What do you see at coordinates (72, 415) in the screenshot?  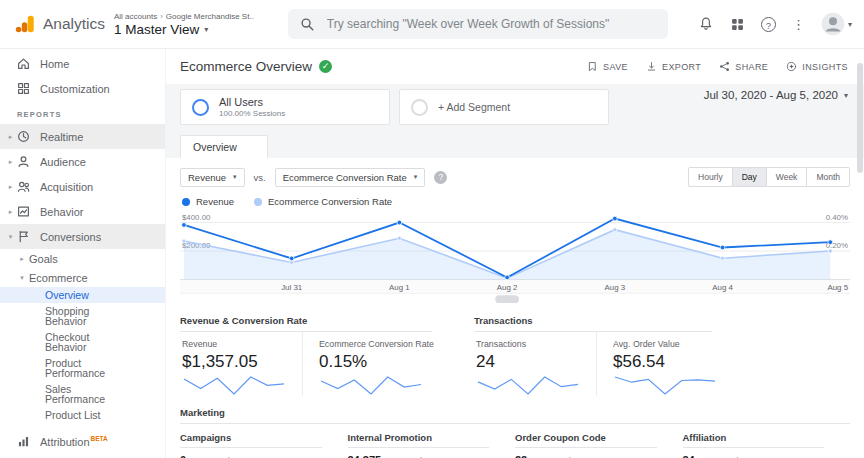 I see `sidebar-item-label: Product List` at bounding box center [72, 415].